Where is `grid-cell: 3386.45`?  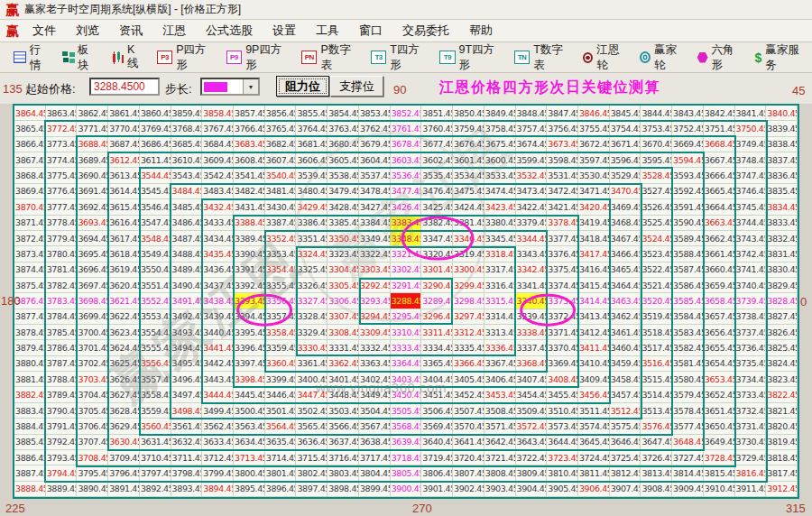 grid-cell: 3386.45 is located at coordinates (312, 224).